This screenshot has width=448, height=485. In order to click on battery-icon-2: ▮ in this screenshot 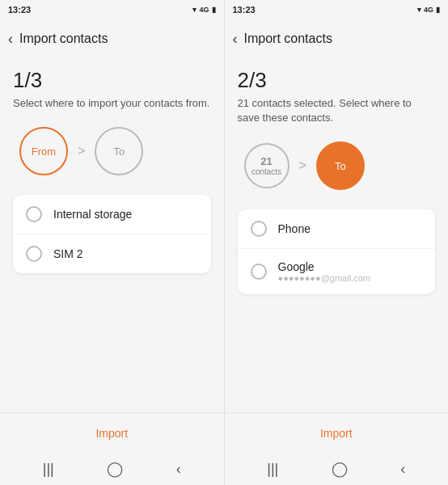, I will do `click(438, 10)`.